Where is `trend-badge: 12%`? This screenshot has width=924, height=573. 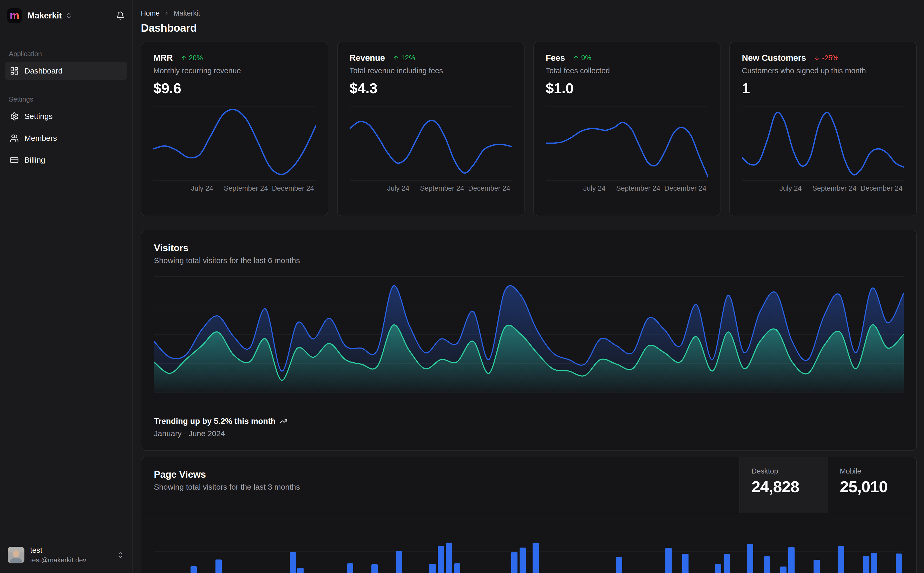 trend-badge: 12% is located at coordinates (404, 58).